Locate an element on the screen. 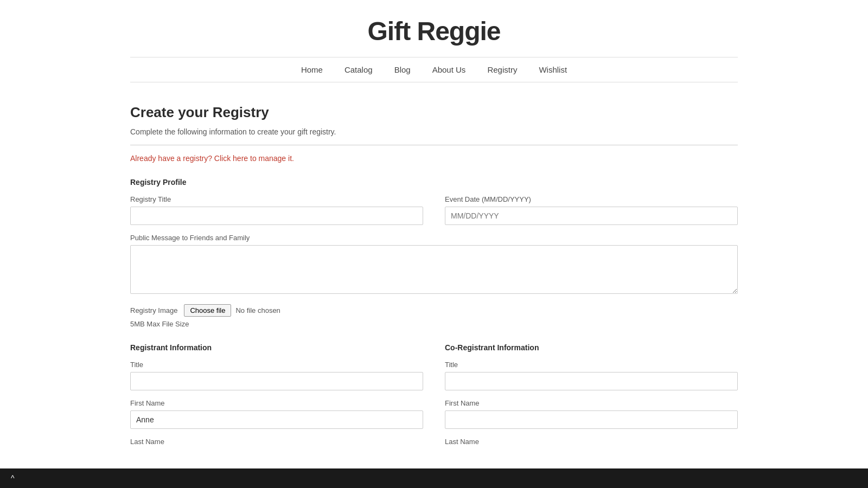 This screenshot has width=868, height=488. page-title: Create your Registry is located at coordinates (434, 113).